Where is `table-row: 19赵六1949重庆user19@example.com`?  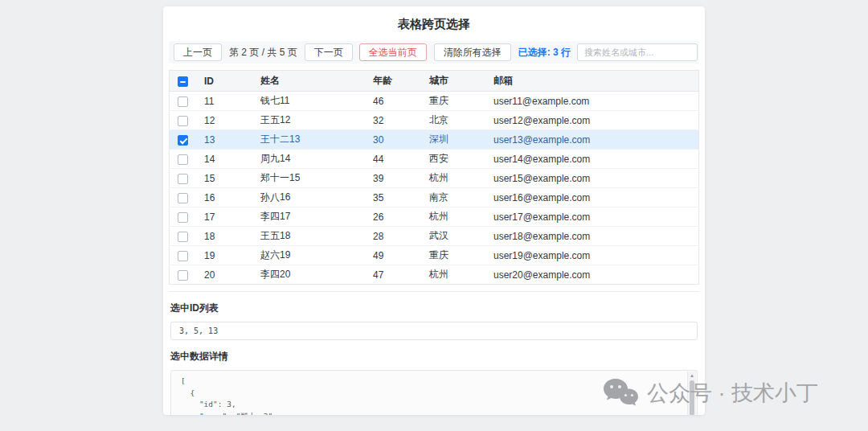
table-row: 19赵六1949重庆user19@example.com is located at coordinates (434, 256).